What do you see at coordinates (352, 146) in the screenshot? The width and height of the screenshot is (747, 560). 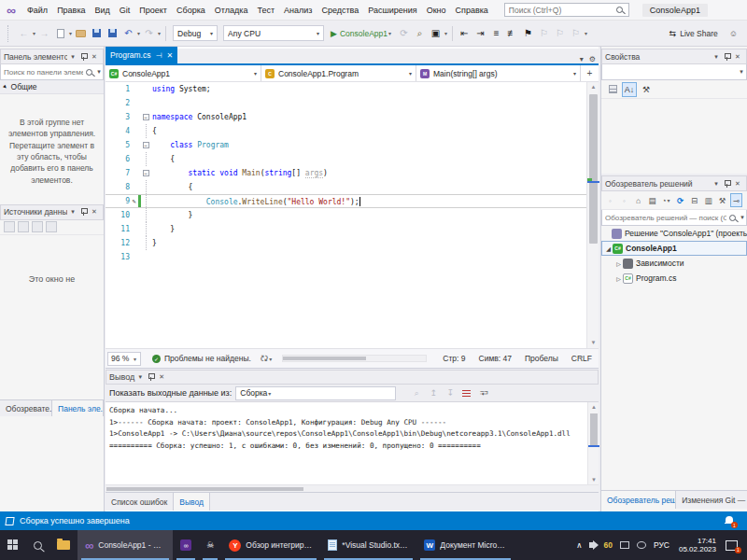 I see `code-line: 5− class Program` at bounding box center [352, 146].